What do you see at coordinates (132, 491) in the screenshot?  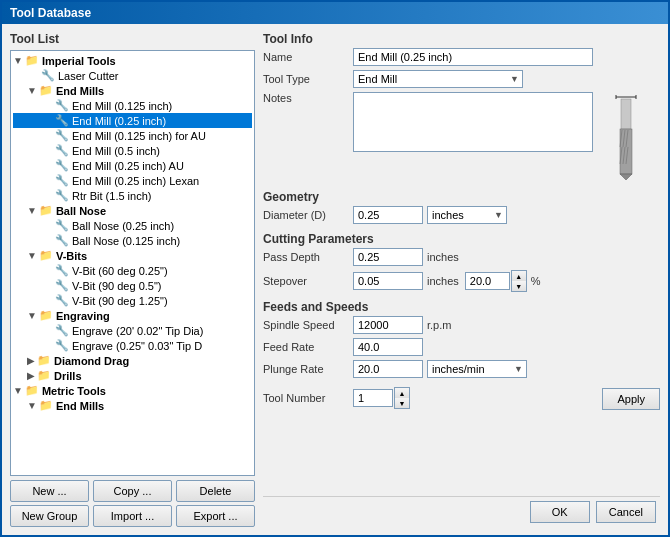 I see `copy-button: Copy ...` at bounding box center [132, 491].